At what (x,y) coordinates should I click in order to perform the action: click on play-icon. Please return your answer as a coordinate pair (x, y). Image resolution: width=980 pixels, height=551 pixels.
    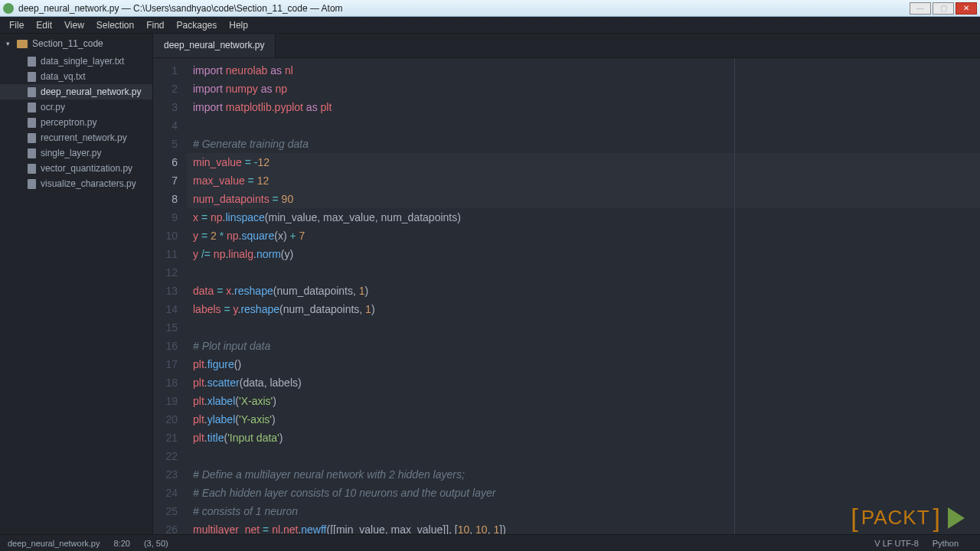
    Looking at the image, I should click on (956, 518).